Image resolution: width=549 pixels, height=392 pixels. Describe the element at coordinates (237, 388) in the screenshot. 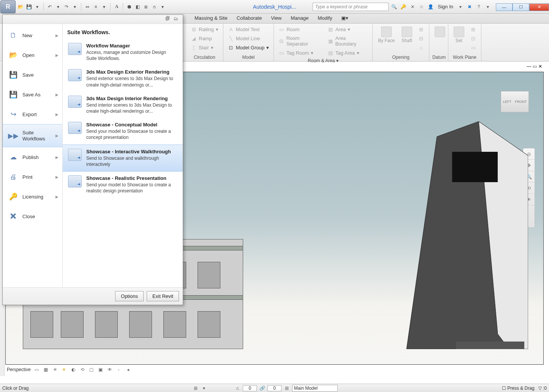

I see `design-options-icon: ⎌` at that location.